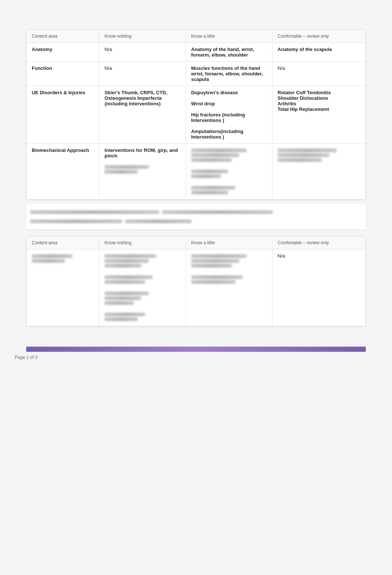  What do you see at coordinates (319, 74) in the screenshot?
I see `cell-function-comfortable: N/a` at bounding box center [319, 74].